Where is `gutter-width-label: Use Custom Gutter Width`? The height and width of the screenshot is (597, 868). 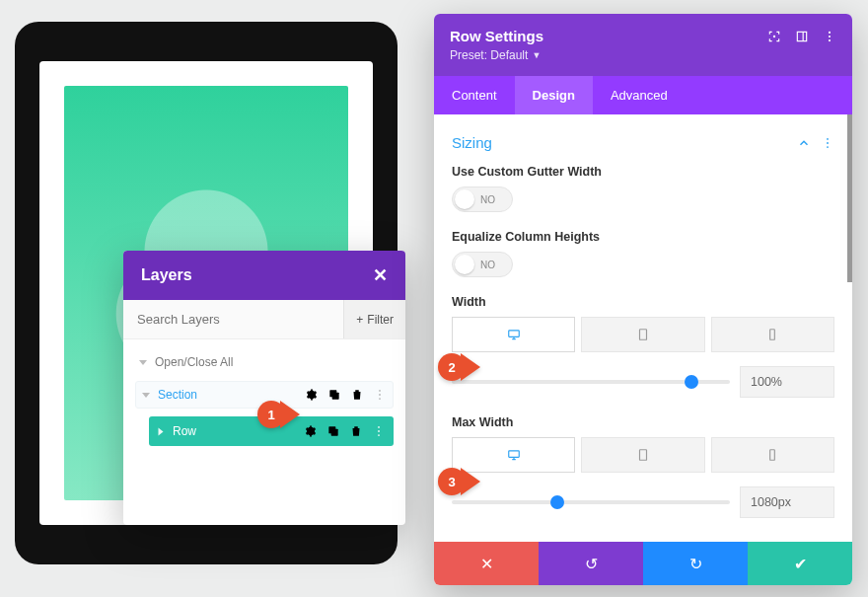
gutter-width-label: Use Custom Gutter Width is located at coordinates (643, 172).